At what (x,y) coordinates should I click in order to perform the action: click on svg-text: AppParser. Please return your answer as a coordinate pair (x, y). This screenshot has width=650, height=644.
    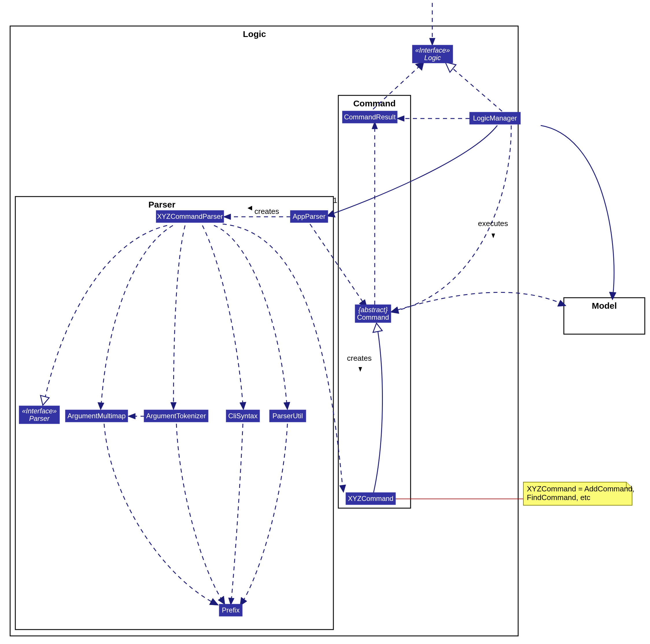
    Looking at the image, I should click on (309, 217).